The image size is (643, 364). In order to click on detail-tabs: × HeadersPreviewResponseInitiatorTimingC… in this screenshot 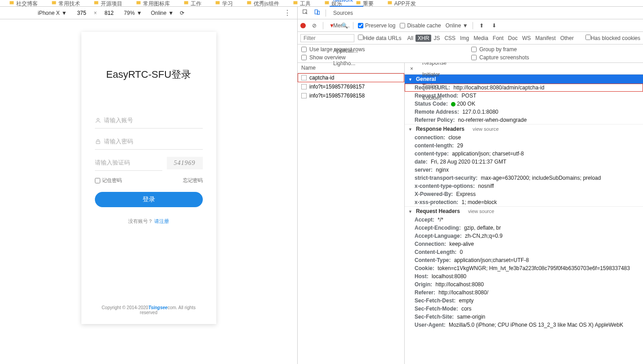, I will do `click(524, 69)`.